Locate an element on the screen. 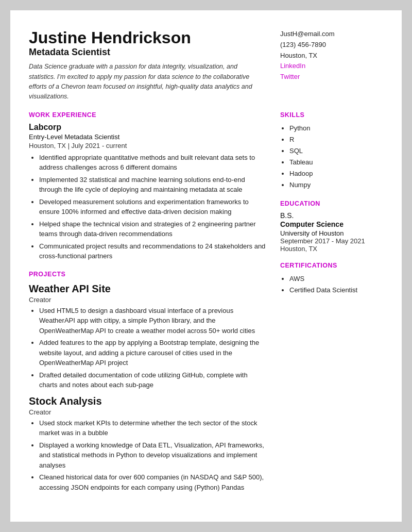 The height and width of the screenshot is (532, 412). job-bullet: Identified appropriate quantitative meth… is located at coordinates (152, 163).